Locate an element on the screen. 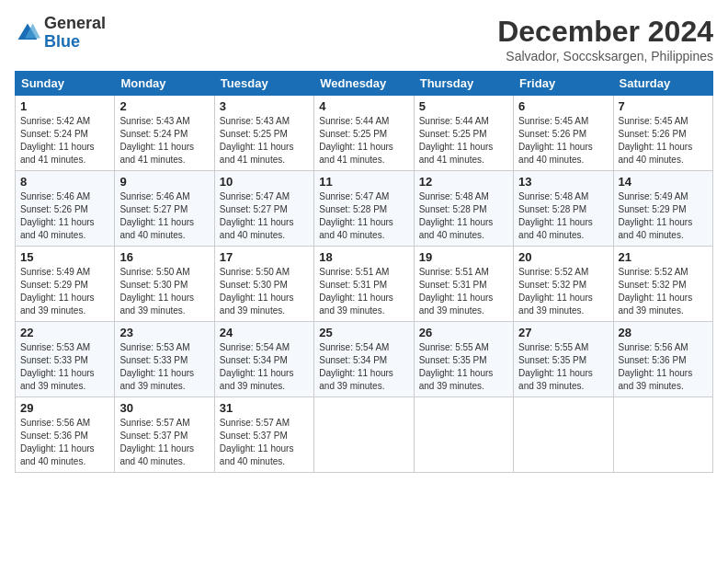  day-info: Sunrise: 5:43 AM Sunset: 5:25 PM Dayligh… is located at coordinates (265, 141).